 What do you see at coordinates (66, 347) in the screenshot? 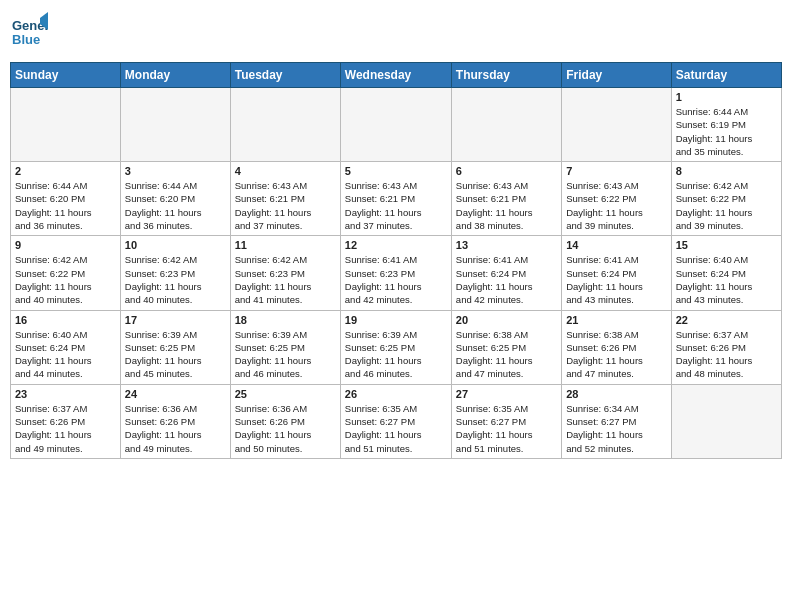
I see `calendar-cell: 16Sunrise: 6:40 AM Sunset: 6:24 PM Dayli…` at bounding box center [66, 347].